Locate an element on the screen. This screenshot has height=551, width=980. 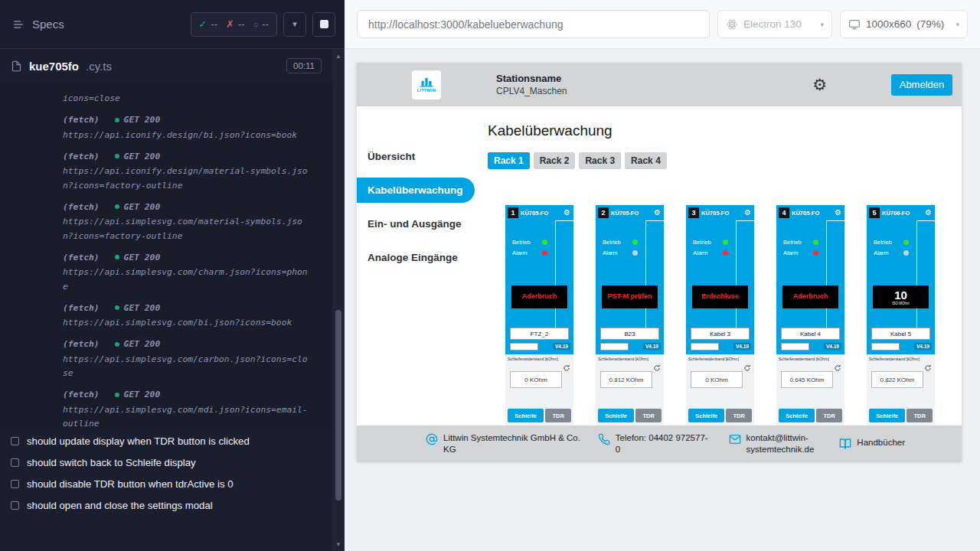
specs-label: Specs is located at coordinates (48, 24).